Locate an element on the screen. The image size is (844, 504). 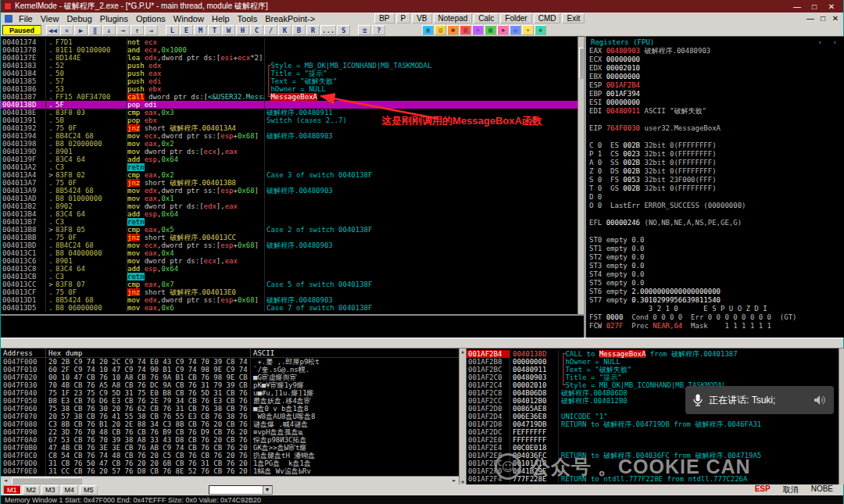
view-button-s: S is located at coordinates (344, 30).